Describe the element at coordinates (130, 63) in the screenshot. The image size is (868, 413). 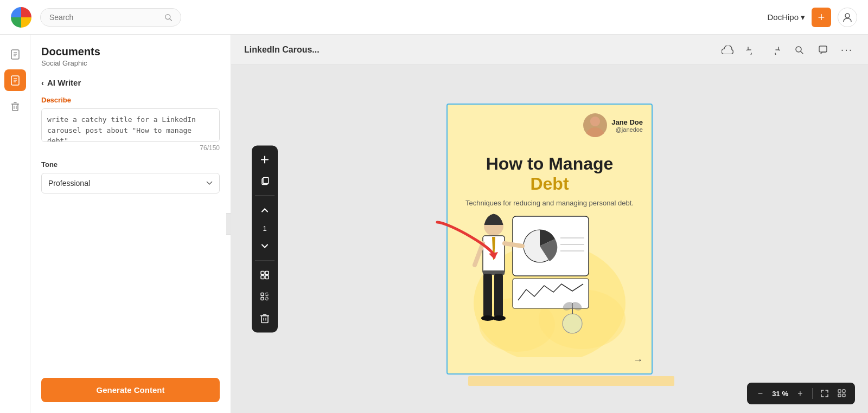
I see `sidebar-social-graphic: Social Graphic` at that location.